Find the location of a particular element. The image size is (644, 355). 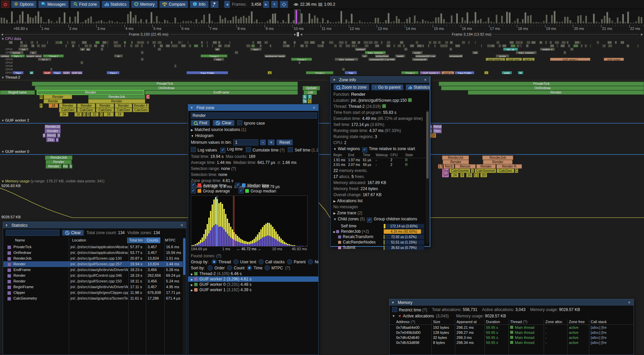

timeline-zone: Render is located at coordinates (486, 167).